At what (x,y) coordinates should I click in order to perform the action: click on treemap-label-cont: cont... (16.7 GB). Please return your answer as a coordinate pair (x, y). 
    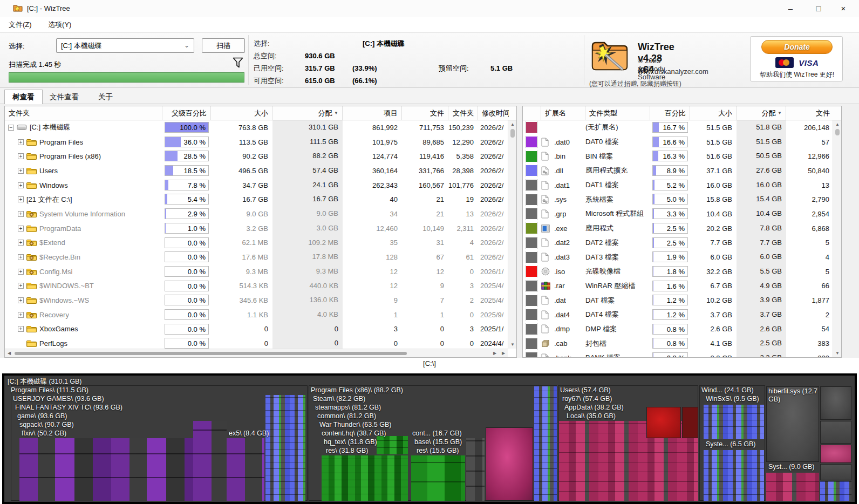
    Looking at the image, I should click on (437, 433).